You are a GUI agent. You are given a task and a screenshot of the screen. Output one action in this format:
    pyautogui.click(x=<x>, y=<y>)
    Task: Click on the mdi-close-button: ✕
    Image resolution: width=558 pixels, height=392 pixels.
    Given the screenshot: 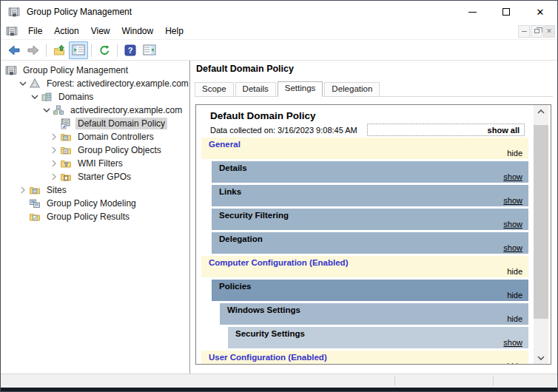 What is the action you would take?
    pyautogui.click(x=549, y=31)
    